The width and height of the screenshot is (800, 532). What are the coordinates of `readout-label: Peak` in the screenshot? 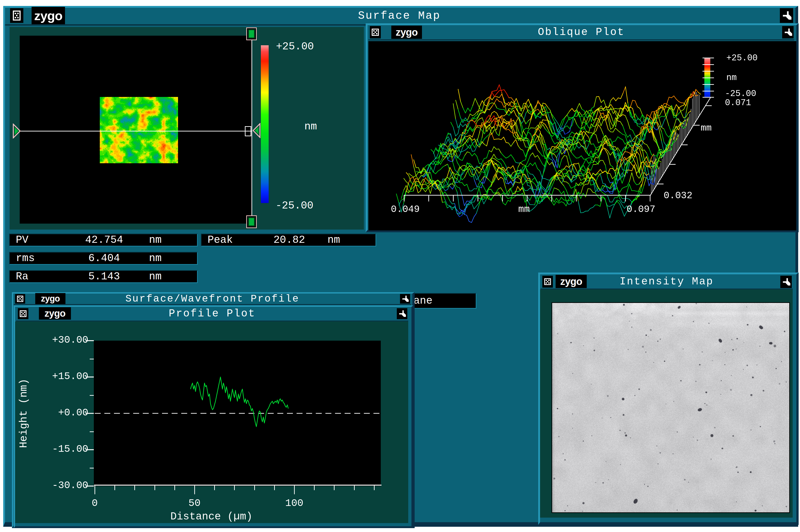 It's located at (226, 240).